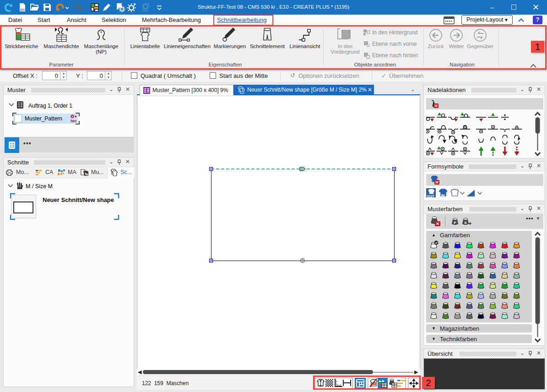 This screenshot has width=547, height=392. What do you see at coordinates (145, 11) in the screenshot?
I see `svg-text: sin` at bounding box center [145, 11].